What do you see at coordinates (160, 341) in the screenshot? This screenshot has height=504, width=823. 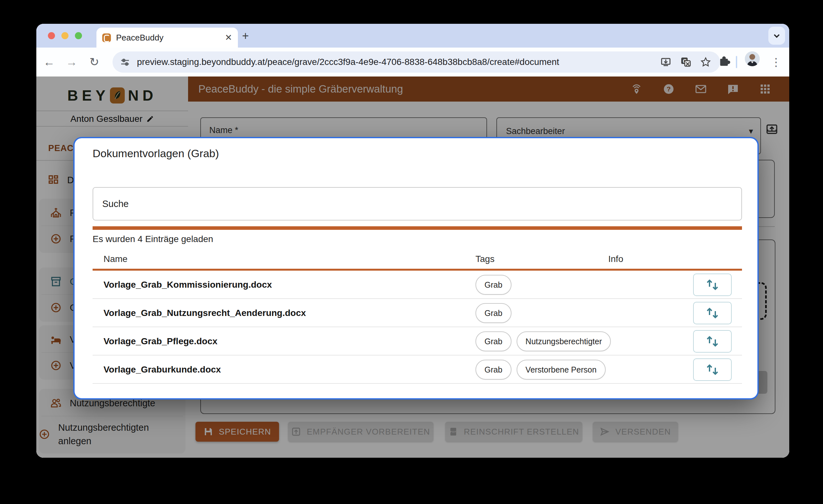 I see `document-name: Vorlage_Grab_Pflege.docx` at bounding box center [160, 341].